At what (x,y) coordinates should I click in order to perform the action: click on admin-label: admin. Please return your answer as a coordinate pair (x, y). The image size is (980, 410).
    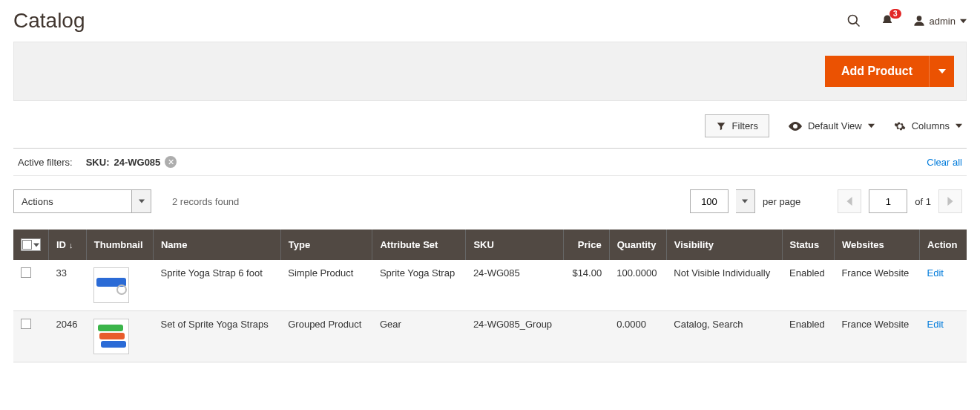
    Looking at the image, I should click on (942, 21).